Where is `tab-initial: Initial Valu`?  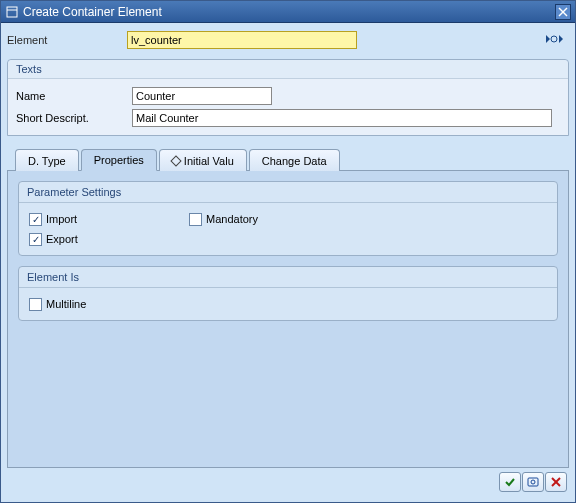 tab-initial: Initial Valu is located at coordinates (203, 160).